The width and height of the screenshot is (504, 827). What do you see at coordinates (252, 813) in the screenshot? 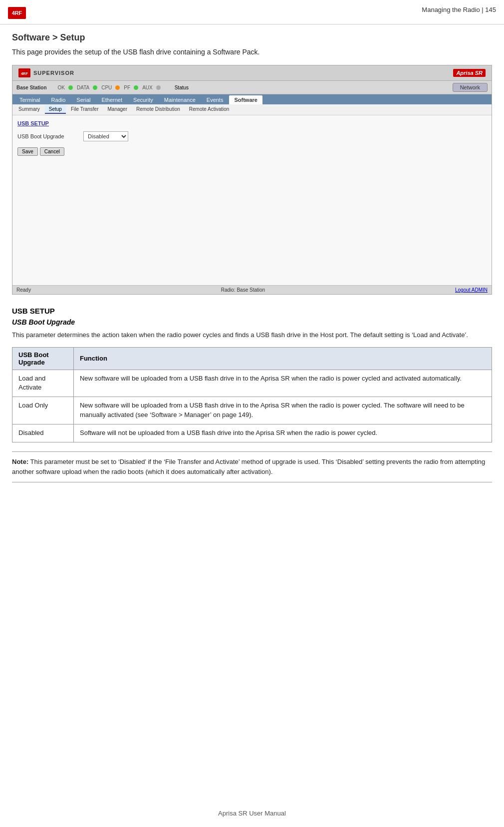
I see `footer-text: Aprisa SR User Manual` at bounding box center [252, 813].